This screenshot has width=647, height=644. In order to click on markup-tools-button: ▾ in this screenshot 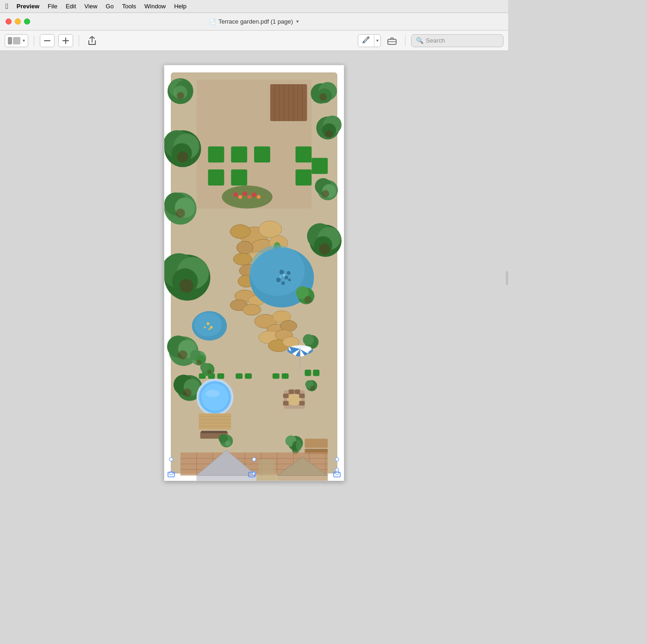, I will do `click(369, 41)`.